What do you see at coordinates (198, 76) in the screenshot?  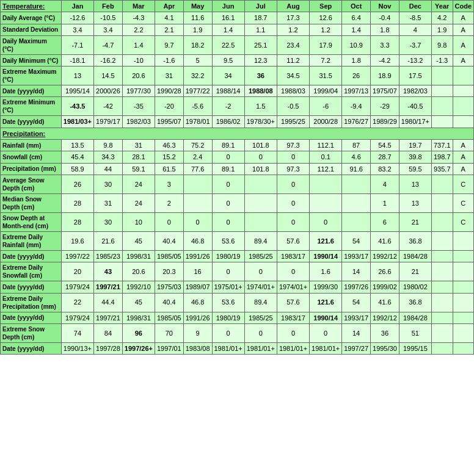 I see `cell: 32.2` at bounding box center [198, 76].